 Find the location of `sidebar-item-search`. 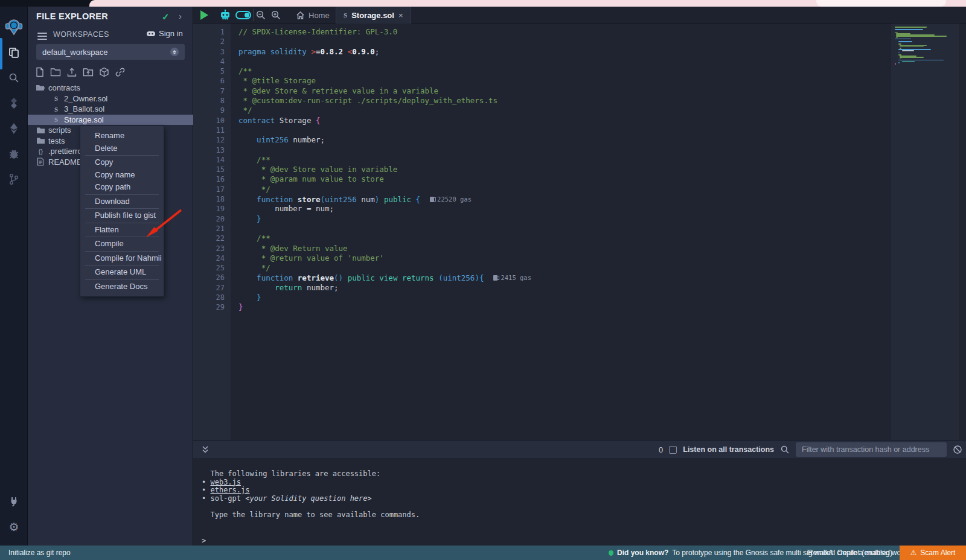

sidebar-item-search is located at coordinates (14, 78).